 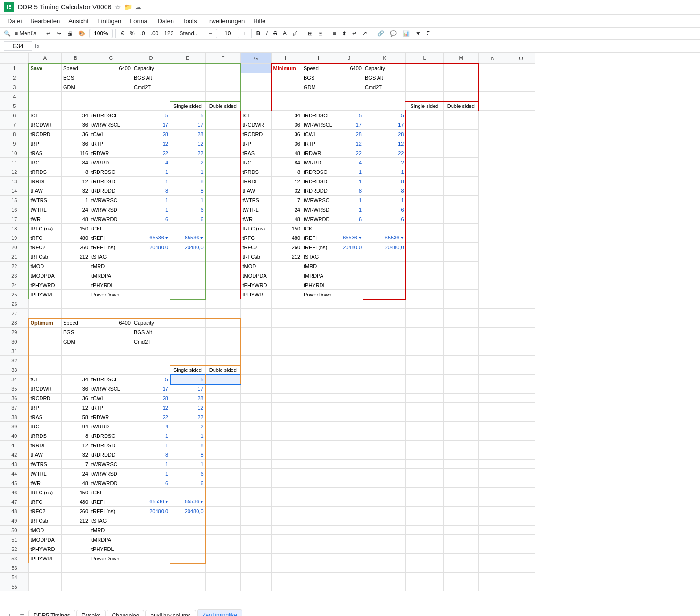 What do you see at coordinates (45, 58) in the screenshot?
I see `col-header-A: A` at bounding box center [45, 58].